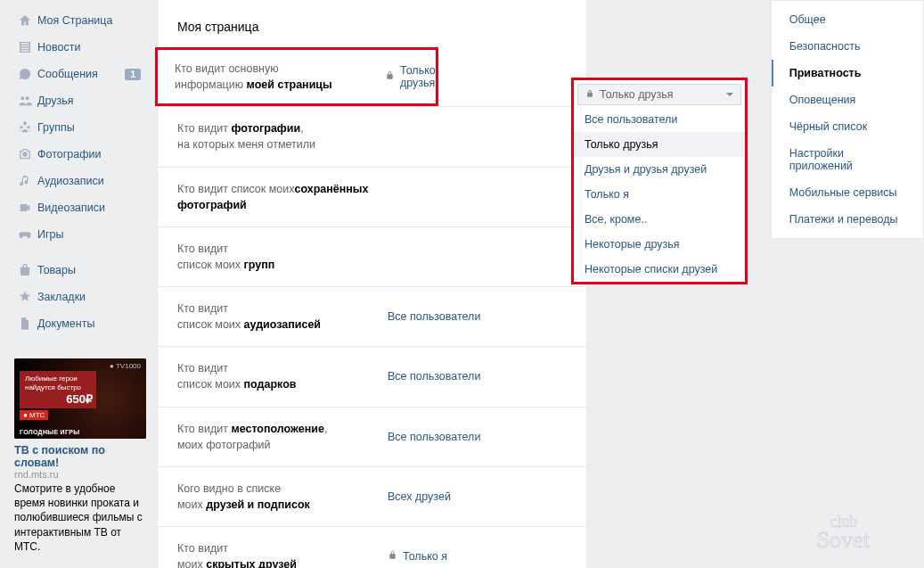  What do you see at coordinates (55, 101) in the screenshot?
I see `nav-label: Друзья` at bounding box center [55, 101].